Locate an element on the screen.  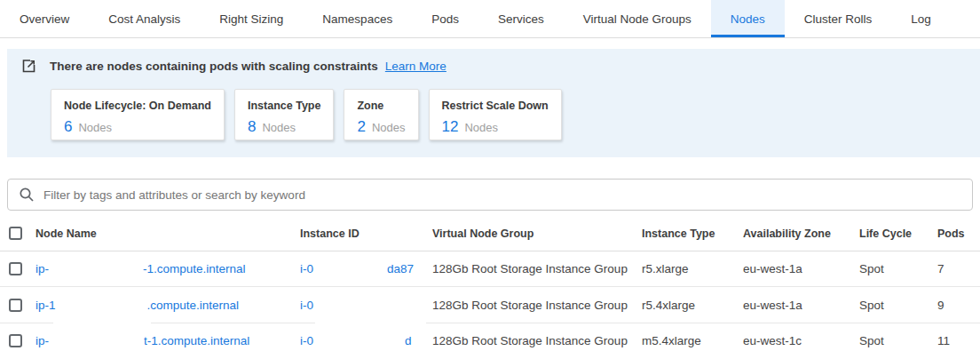
pods-cell: 11 is located at coordinates (959, 341).